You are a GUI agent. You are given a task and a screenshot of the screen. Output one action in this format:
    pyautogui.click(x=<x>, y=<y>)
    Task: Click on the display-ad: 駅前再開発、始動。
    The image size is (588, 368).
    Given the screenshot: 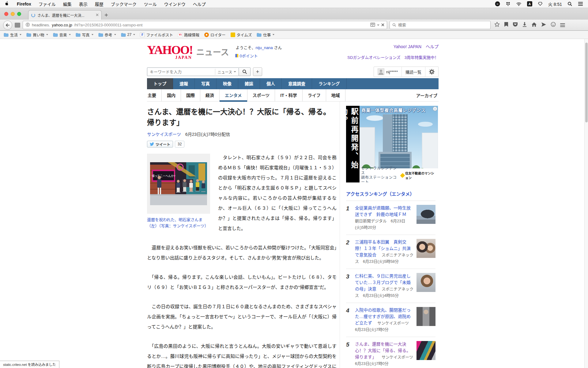 What is the action you would take?
    pyautogui.click(x=392, y=144)
    